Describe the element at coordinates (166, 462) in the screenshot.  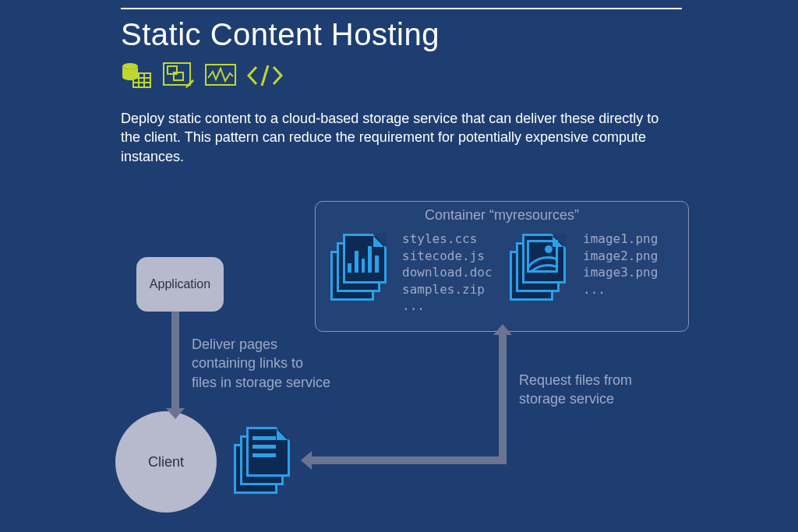
I see `client-node: Client` at that location.